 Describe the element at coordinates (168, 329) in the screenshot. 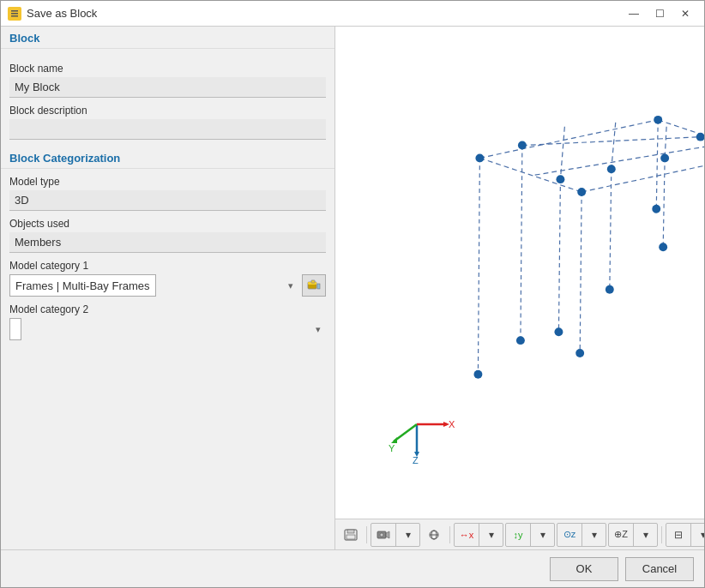

I see `model-category2-row` at that location.